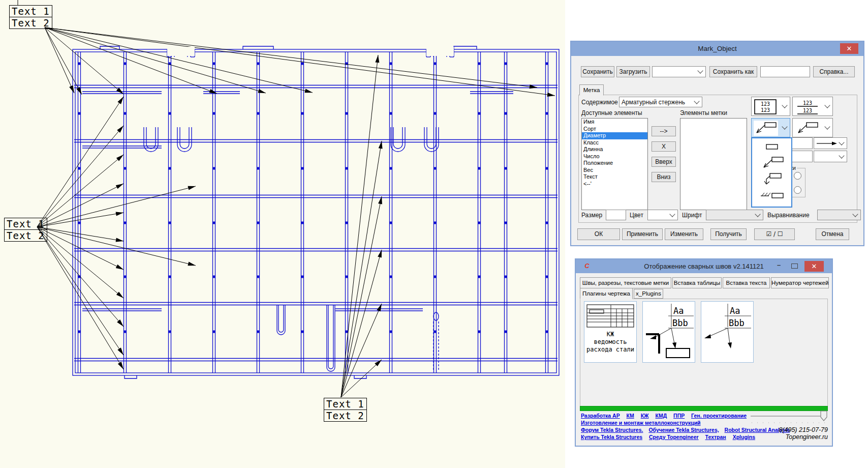 The height and width of the screenshot is (468, 868). Describe the element at coordinates (615, 129) in the screenshot. I see `list-item: Сорт` at that location.